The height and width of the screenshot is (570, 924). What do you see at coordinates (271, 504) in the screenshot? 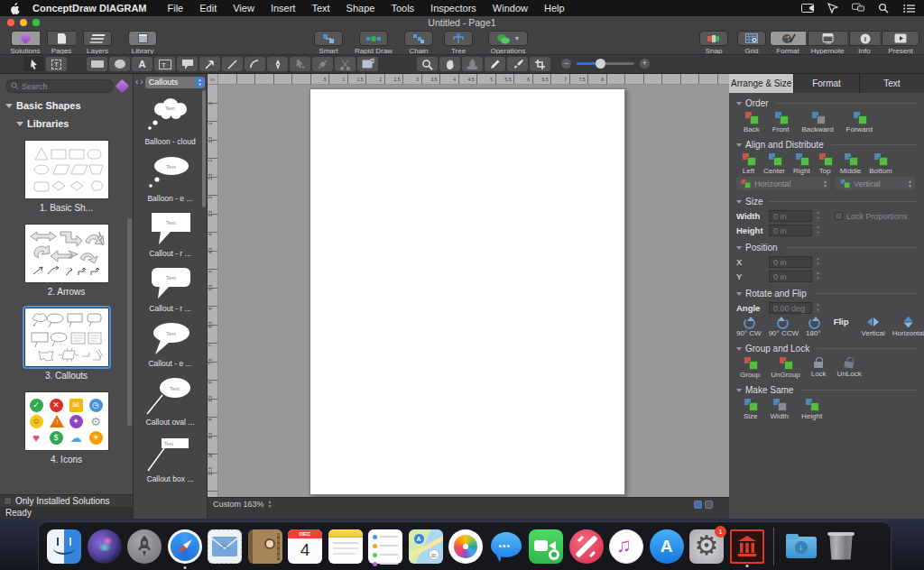
I see `zoom-stepper-icon: ▲▼` at bounding box center [271, 504].